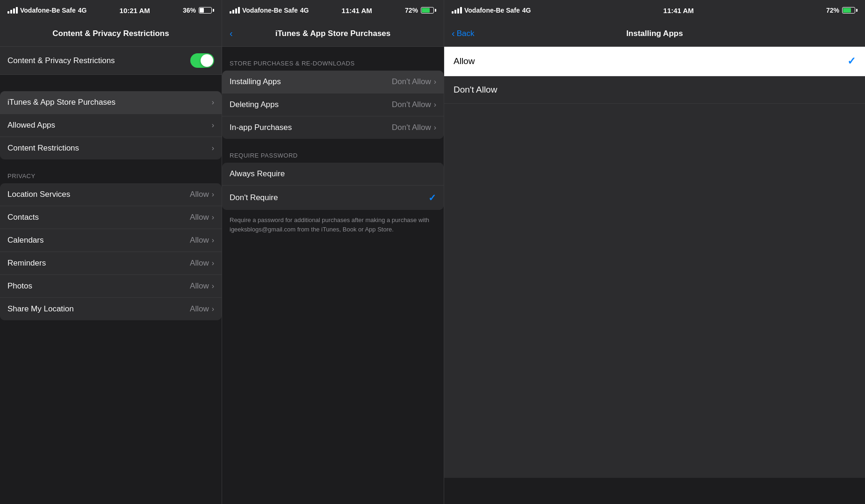  I want to click on dont-require-item: Don't Require ✓, so click(333, 198).